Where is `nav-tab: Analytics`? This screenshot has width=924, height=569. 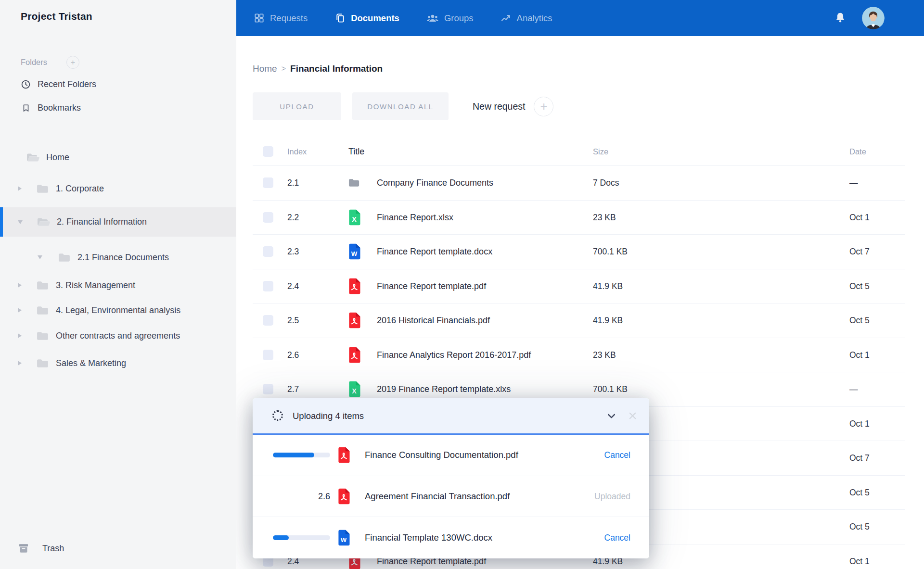
nav-tab: Analytics is located at coordinates (526, 18).